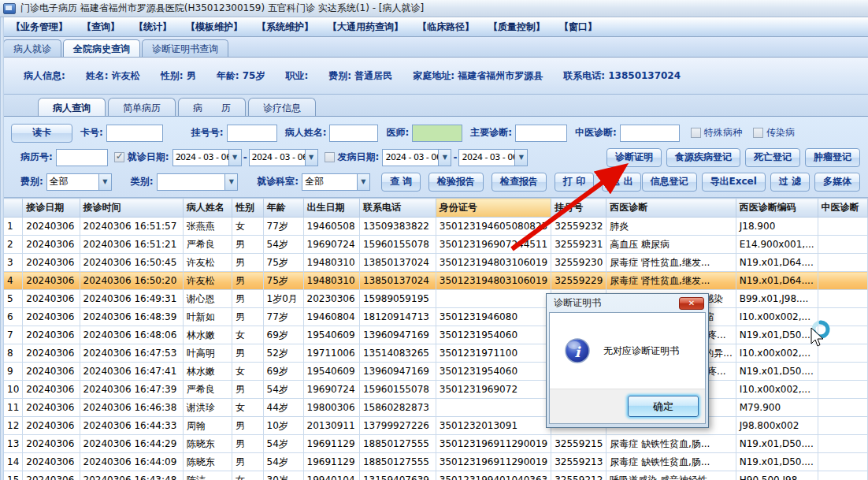 This screenshot has height=480, width=868. I want to click on diagnosis-cert-button: 诊断证明, so click(634, 158).